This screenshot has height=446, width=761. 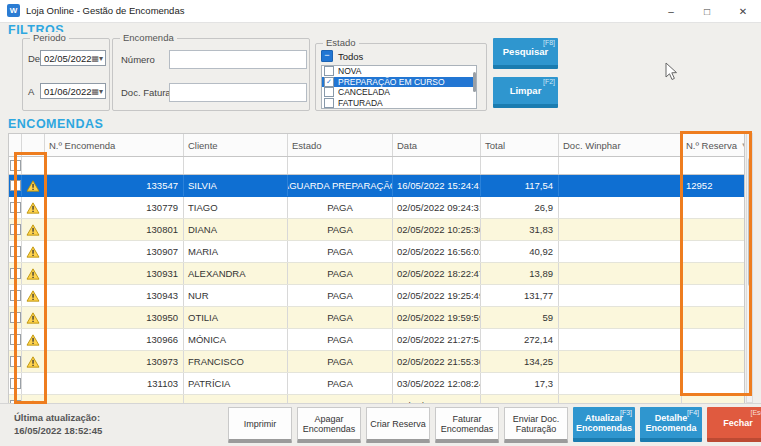 What do you see at coordinates (73, 58) in the screenshot?
I see `date-from-input: 02/05/2022 ▦▾` at bounding box center [73, 58].